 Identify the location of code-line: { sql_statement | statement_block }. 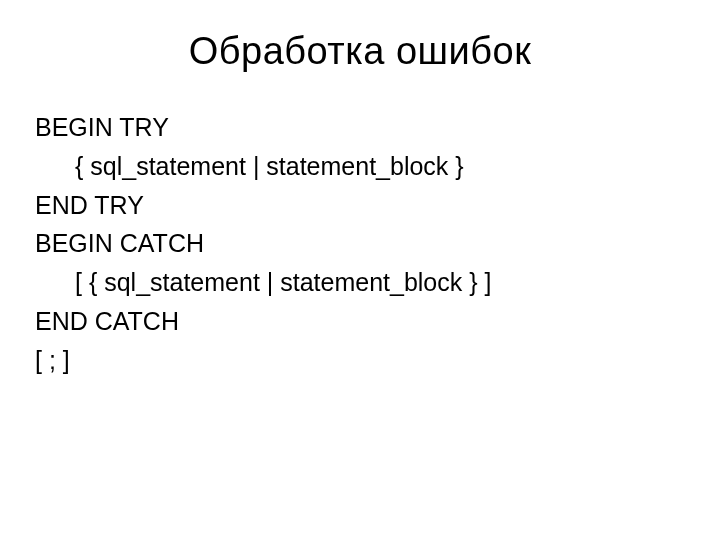
(362, 166).